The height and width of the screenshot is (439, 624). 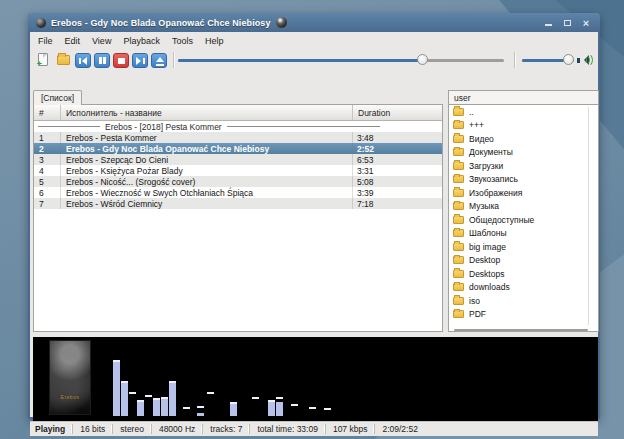 What do you see at coordinates (486, 274) in the screenshot?
I see `folder-label: Desktops` at bounding box center [486, 274].